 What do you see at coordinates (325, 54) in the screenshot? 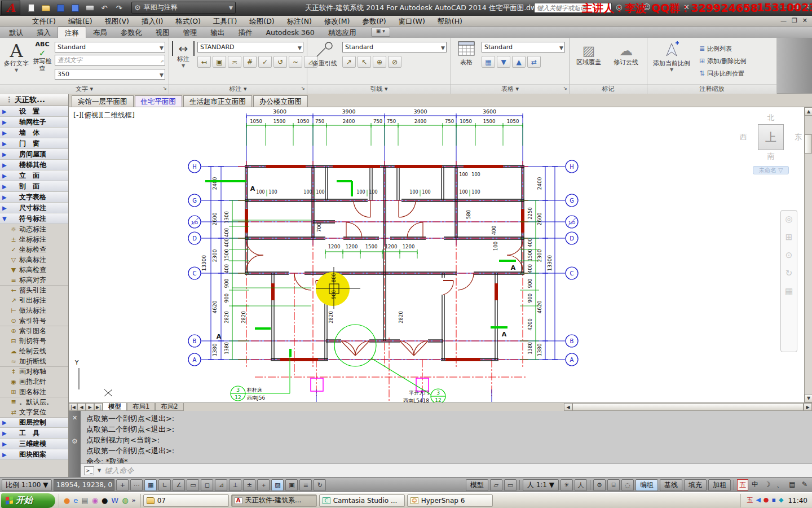
I see `multileader-button: 多重引线` at bounding box center [325, 54].